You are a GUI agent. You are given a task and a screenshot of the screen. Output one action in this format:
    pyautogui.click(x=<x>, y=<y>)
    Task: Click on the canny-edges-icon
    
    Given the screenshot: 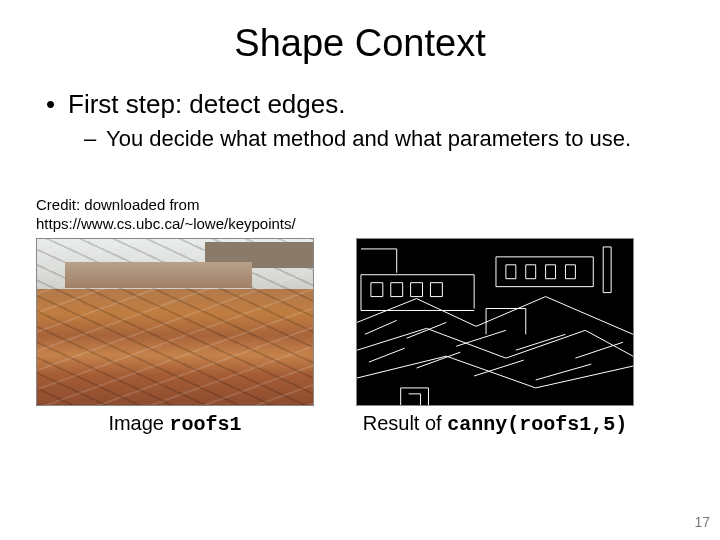 What is the action you would take?
    pyautogui.click(x=495, y=322)
    